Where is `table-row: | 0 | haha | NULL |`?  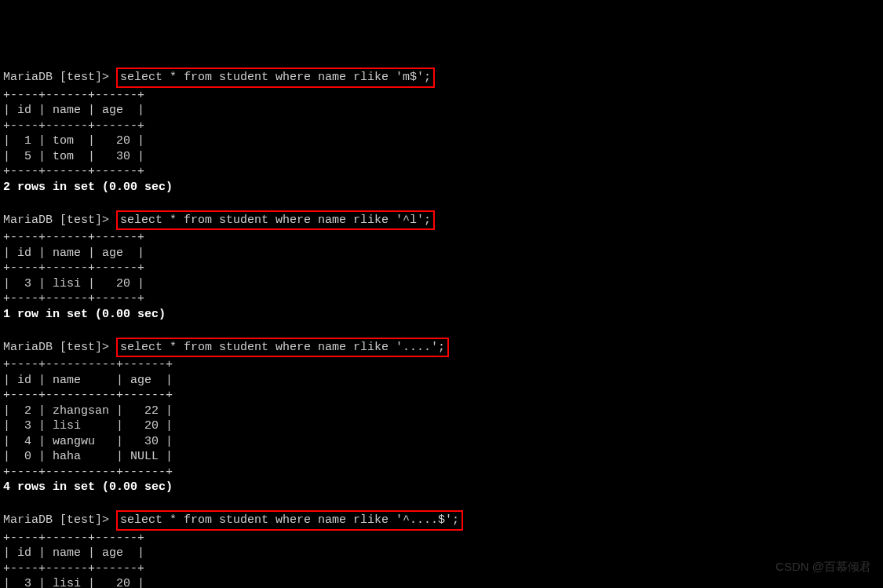
table-row: | 0 | haha | NULL | is located at coordinates (441, 457).